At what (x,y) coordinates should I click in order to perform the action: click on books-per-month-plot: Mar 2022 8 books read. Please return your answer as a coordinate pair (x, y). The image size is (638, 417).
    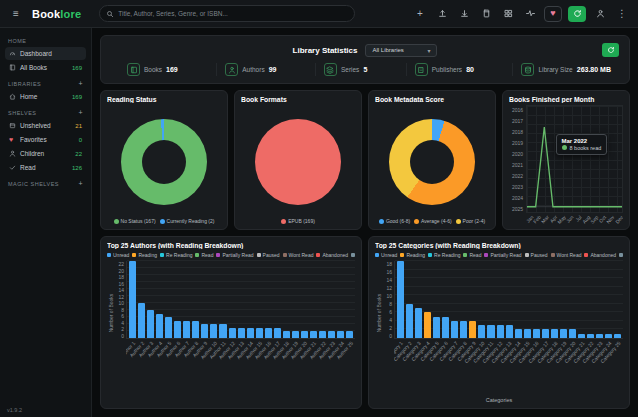
    Looking at the image, I should click on (574, 159).